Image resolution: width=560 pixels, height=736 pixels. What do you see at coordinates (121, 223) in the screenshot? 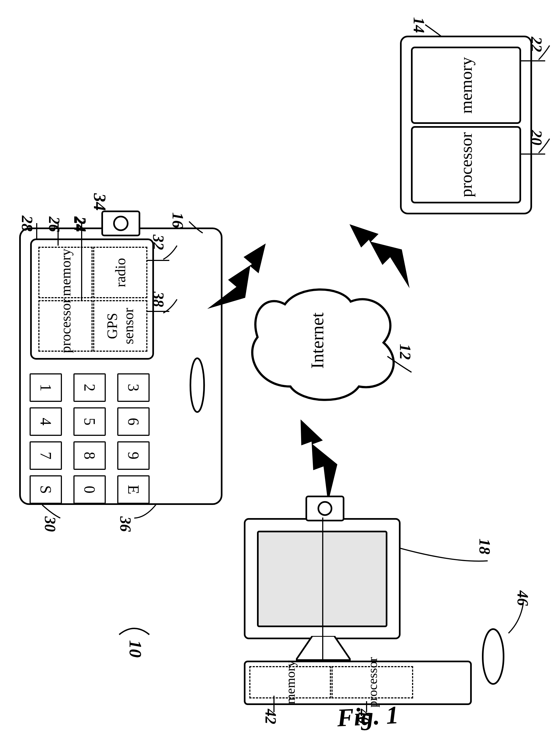
I see `mobile-camera` at bounding box center [121, 223].